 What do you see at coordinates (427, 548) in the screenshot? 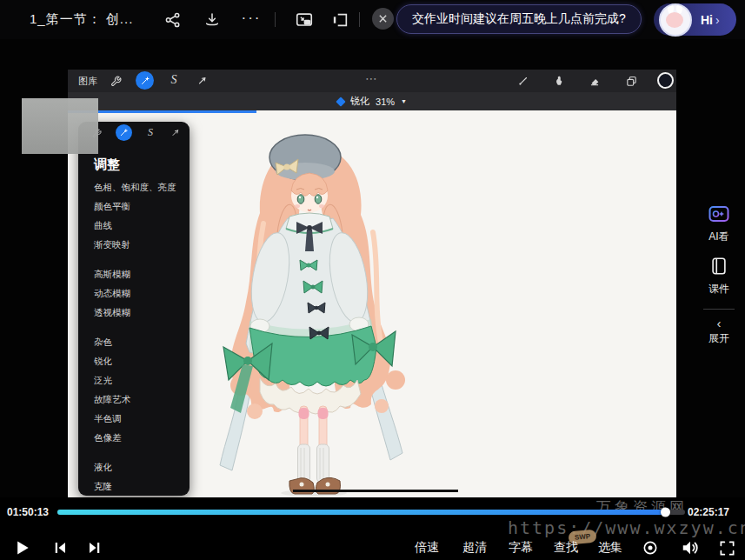
I see `speed-button: 倍速` at bounding box center [427, 548].